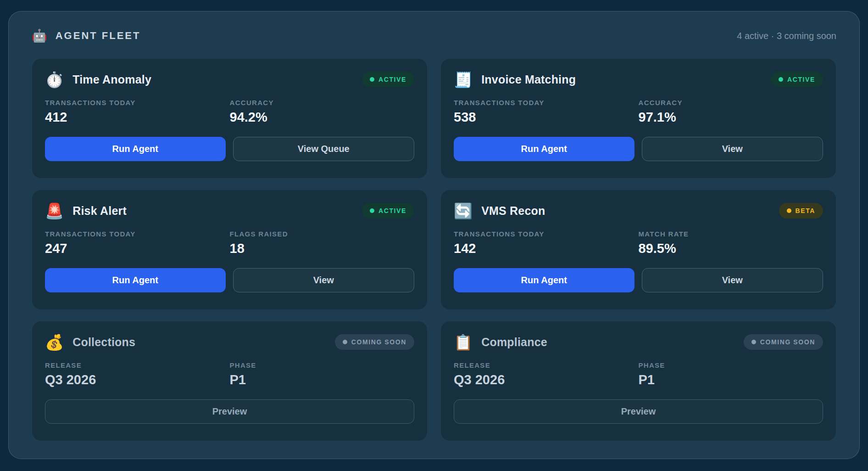  I want to click on clipboard-icon: 📋, so click(463, 342).